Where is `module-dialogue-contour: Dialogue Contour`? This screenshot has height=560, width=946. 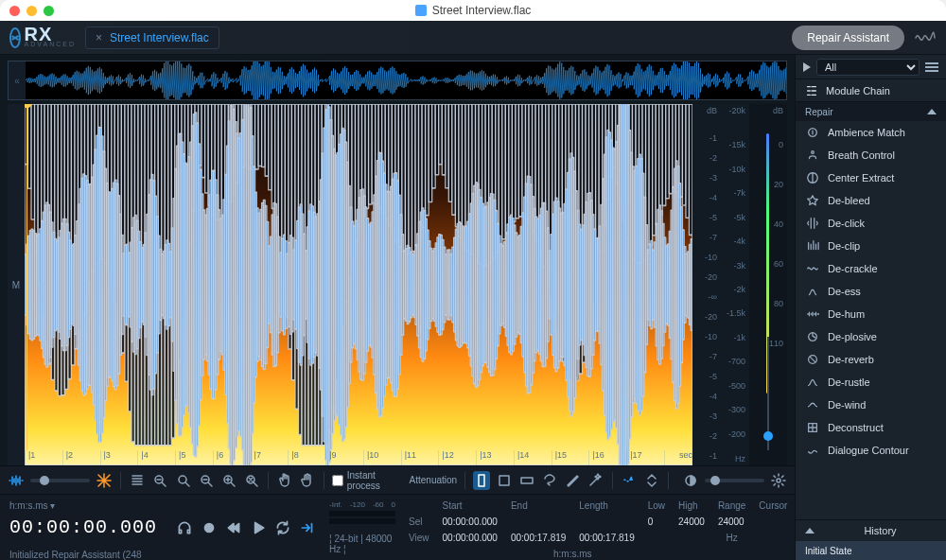 module-dialogue-contour: Dialogue Contour is located at coordinates (870, 450).